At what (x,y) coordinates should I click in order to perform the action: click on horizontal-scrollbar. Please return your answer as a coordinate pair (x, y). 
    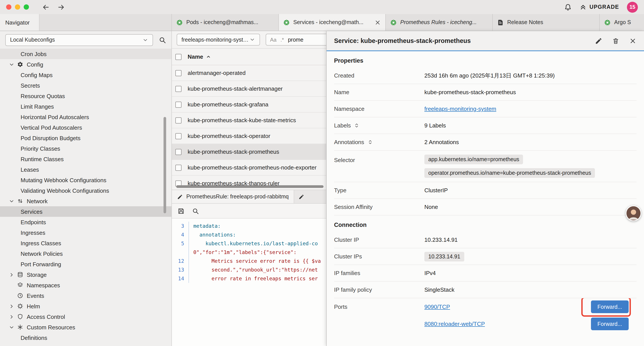
    Looking at the image, I should click on (250, 187).